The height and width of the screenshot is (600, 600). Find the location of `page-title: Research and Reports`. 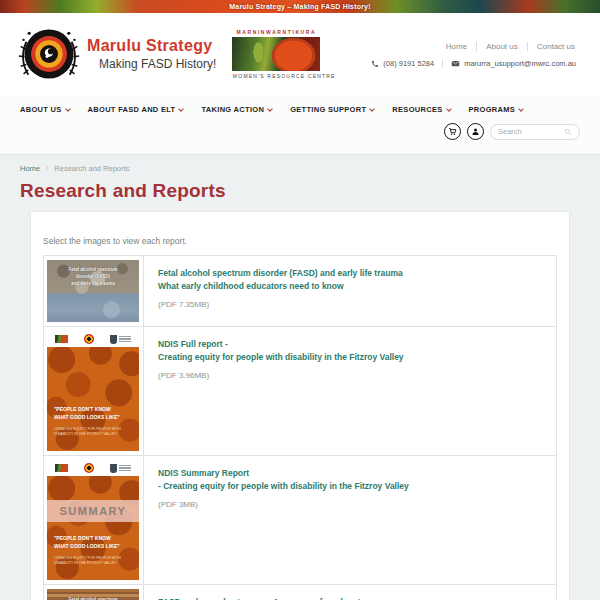

page-title: Research and Reports is located at coordinates (300, 191).